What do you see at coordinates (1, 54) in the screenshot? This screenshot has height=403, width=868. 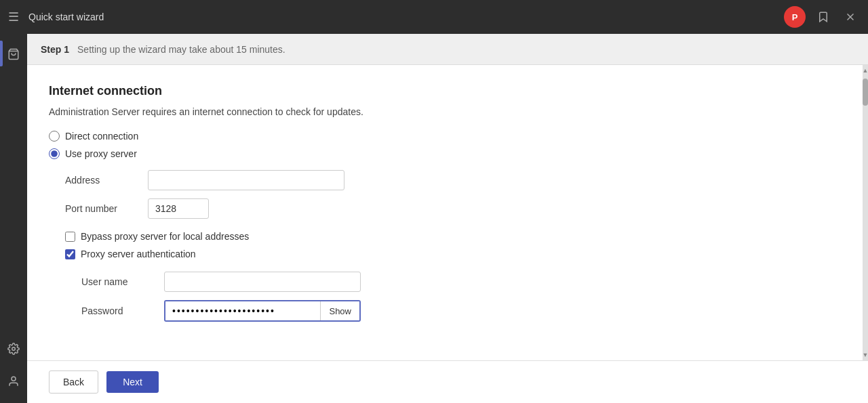 I see `sidebar-accent` at bounding box center [1, 54].